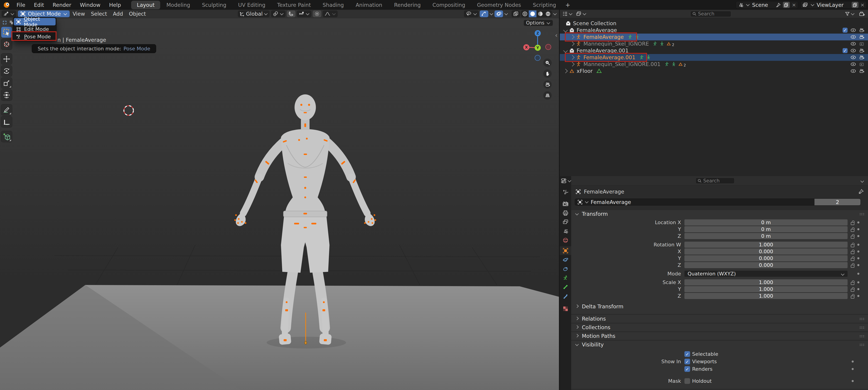  Describe the element at coordinates (555, 13) in the screenshot. I see `shading-dropdown-icon` at that location.